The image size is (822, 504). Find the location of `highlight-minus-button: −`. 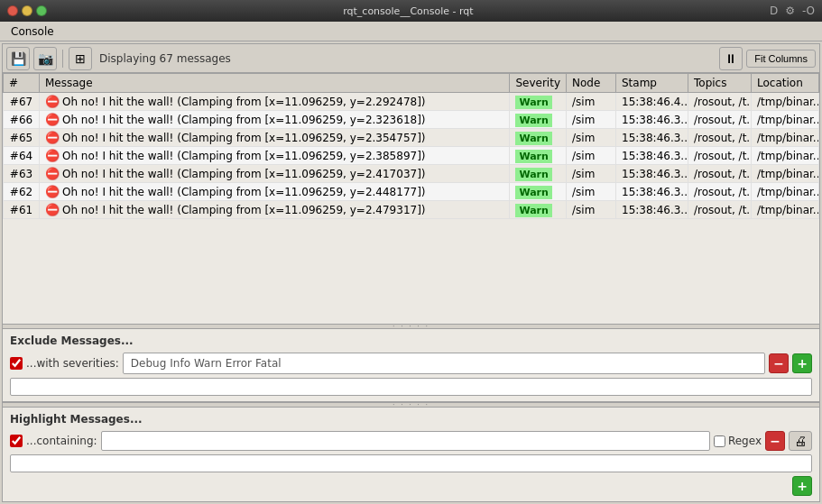

highlight-minus-button: − is located at coordinates (775, 441).